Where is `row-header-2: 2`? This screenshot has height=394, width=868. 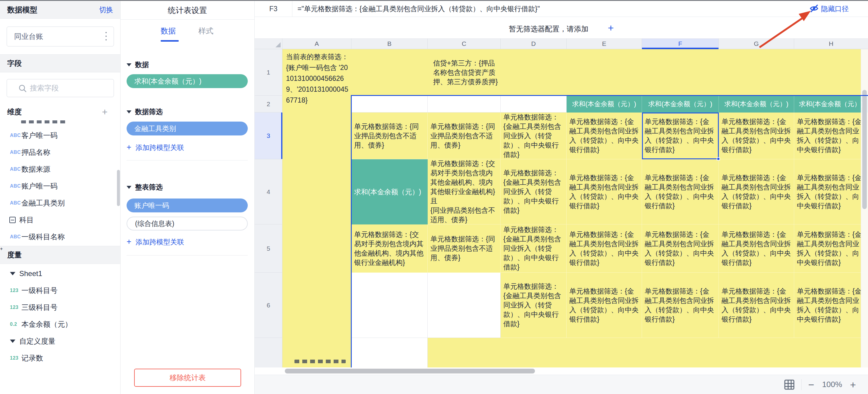 row-header-2: 2 is located at coordinates (269, 104).